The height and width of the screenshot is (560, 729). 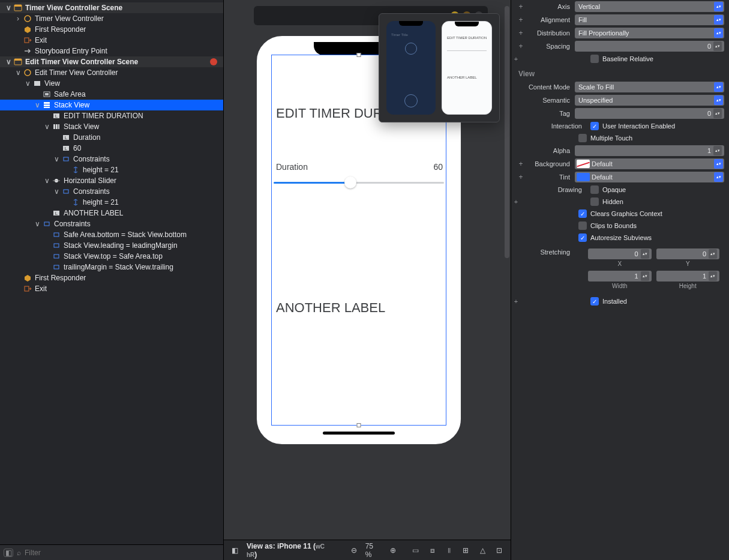 What do you see at coordinates (688, 254) in the screenshot?
I see `stretch-y-field: 0▴▾` at bounding box center [688, 254].